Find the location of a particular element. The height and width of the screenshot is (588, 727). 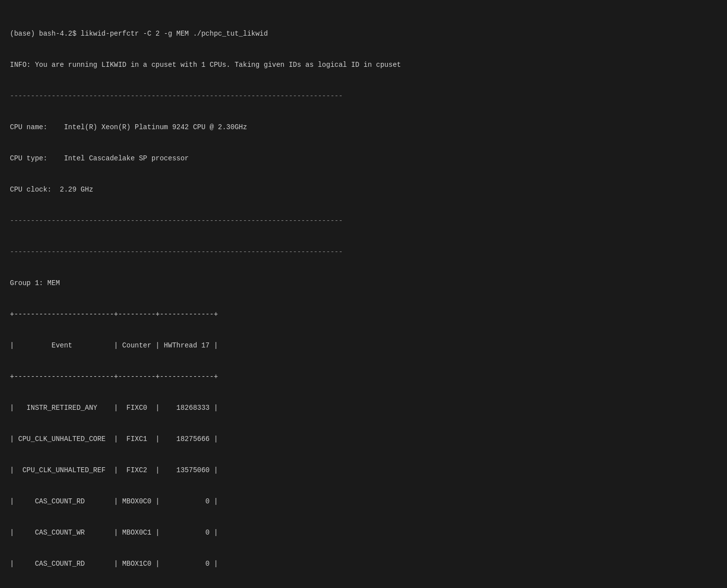

table1-top: +------------------------+---------+----… is located at coordinates (364, 315).